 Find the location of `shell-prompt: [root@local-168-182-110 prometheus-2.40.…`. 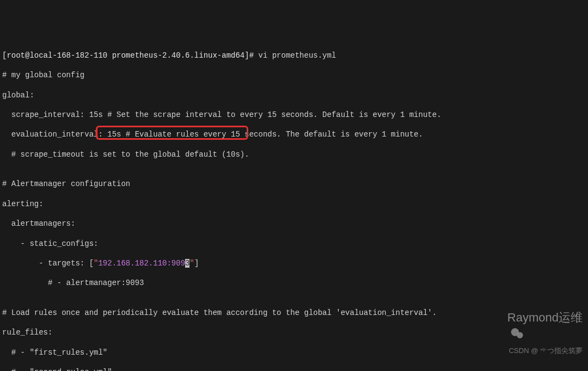

shell-prompt: [root@local-168-182-110 prometheus-2.40.… is located at coordinates (130, 55).